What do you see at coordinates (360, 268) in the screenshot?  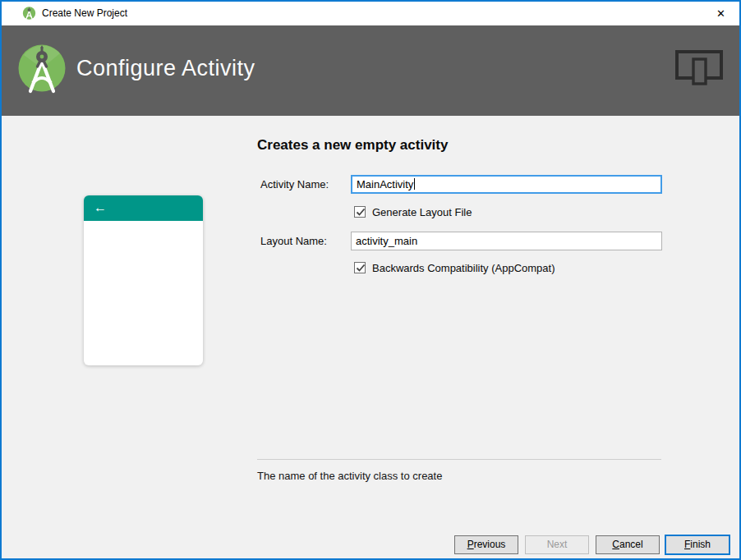 I see `backwards-compat-checkbox` at bounding box center [360, 268].